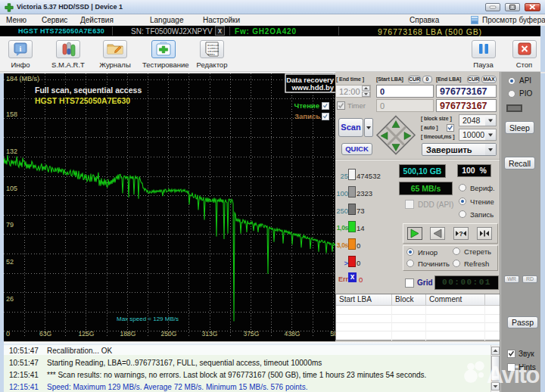 The image size is (545, 392). Describe the element at coordinates (292, 334) in the screenshot. I see `svg-text: 438G` at that location.